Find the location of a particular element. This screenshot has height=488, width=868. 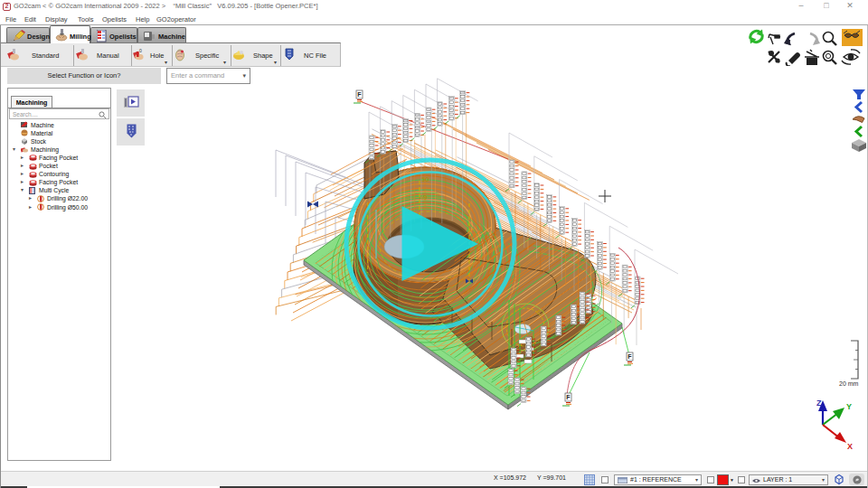

svg-text: Y is located at coordinates (849, 407).